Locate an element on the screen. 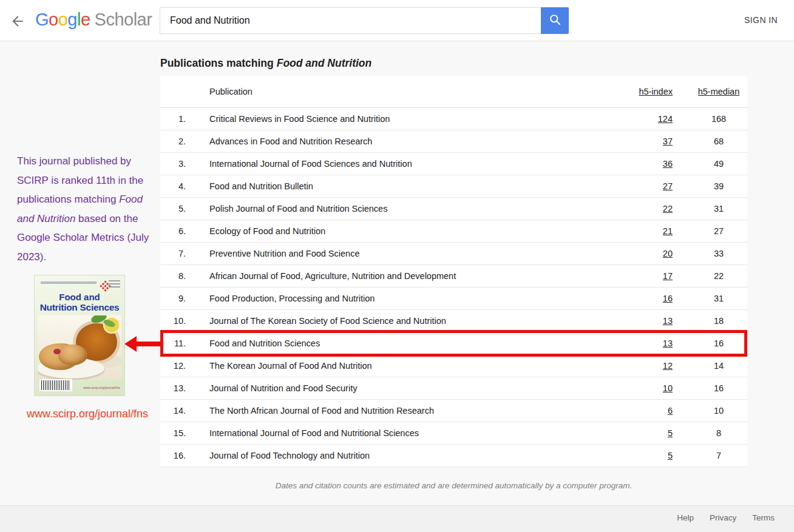 This screenshot has width=794, height=532. search-button is located at coordinates (555, 21).